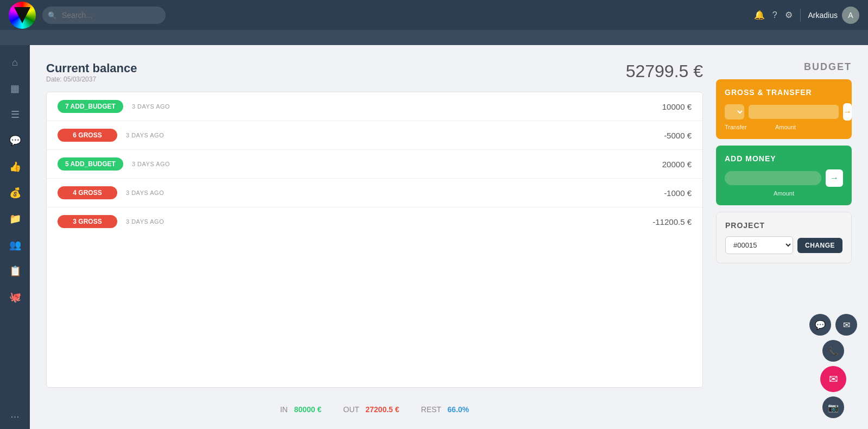 The width and height of the screenshot is (868, 429). What do you see at coordinates (833, 351) in the screenshot?
I see `phone-float-btn: 📞` at bounding box center [833, 351].